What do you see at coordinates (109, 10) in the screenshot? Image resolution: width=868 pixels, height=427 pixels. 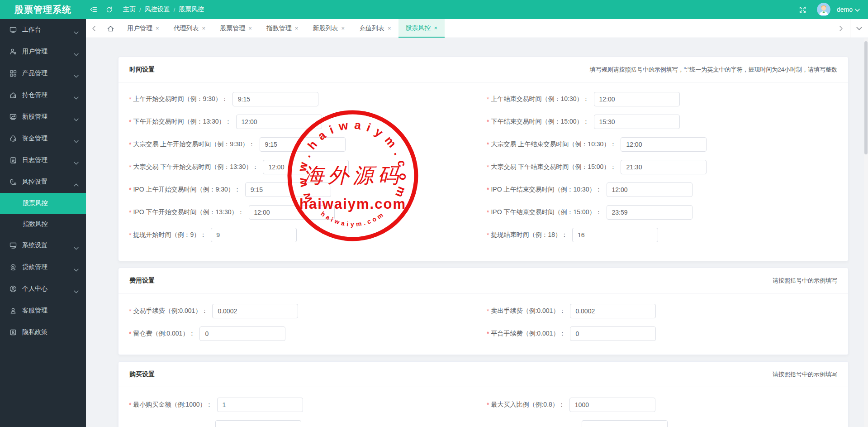 I see `refresh-icon` at bounding box center [109, 10].